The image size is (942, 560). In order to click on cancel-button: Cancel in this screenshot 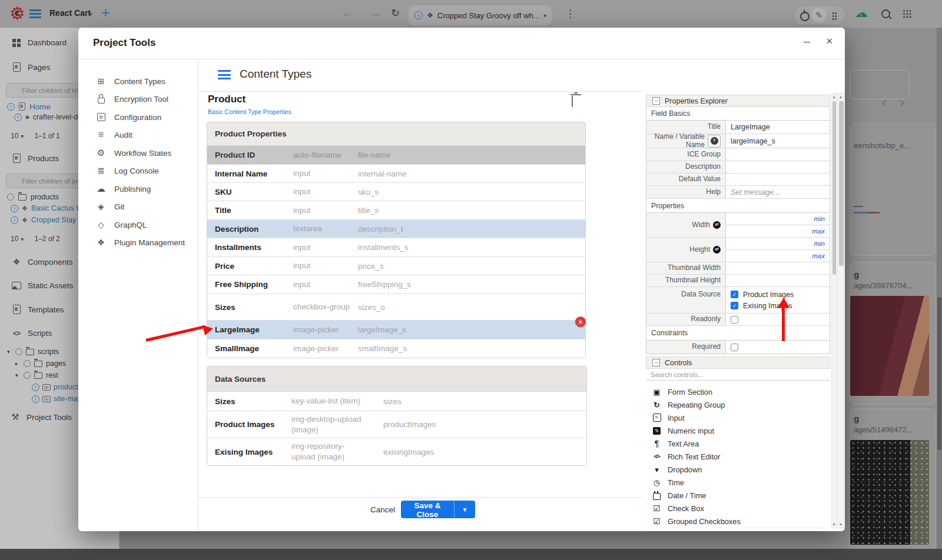, I will do `click(383, 509)`.